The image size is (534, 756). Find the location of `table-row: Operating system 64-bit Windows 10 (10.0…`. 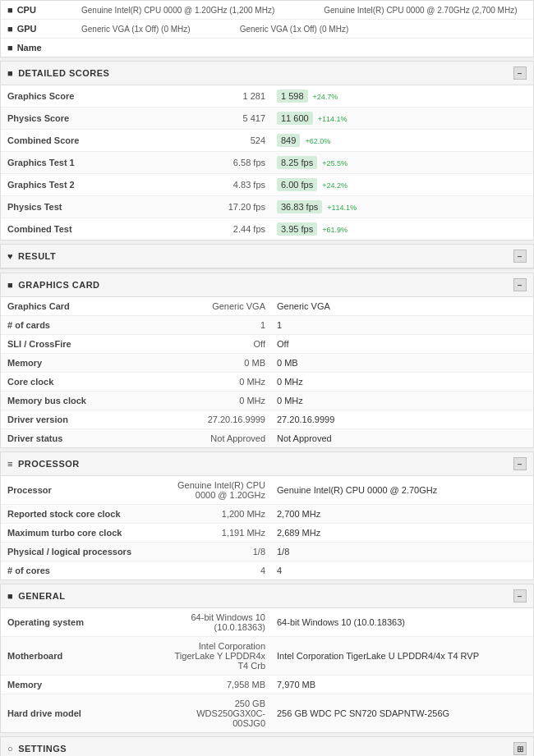

table-row: Operating system 64-bit Windows 10 (10.0… is located at coordinates (267, 622).